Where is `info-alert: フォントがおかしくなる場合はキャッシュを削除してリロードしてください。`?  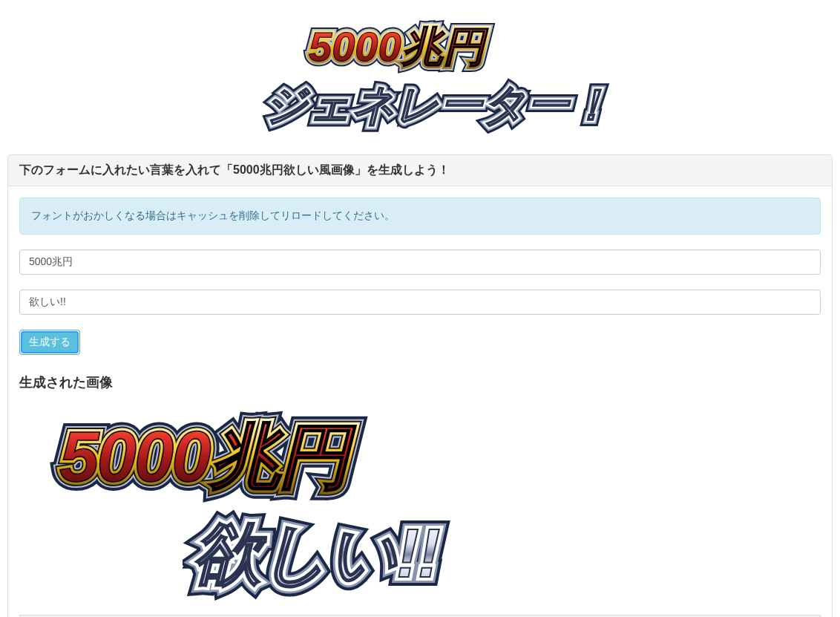
info-alert: フォントがおかしくなる場合はキャッシュを削除してリロードしてください。 is located at coordinates (420, 216).